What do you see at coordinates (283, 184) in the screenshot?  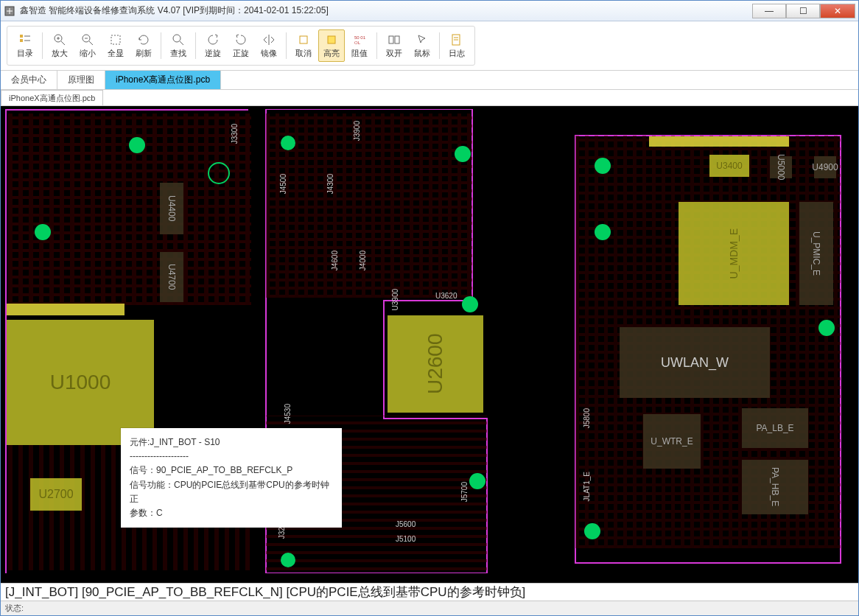 I see `lbl-j4500: J4500` at bounding box center [283, 184].